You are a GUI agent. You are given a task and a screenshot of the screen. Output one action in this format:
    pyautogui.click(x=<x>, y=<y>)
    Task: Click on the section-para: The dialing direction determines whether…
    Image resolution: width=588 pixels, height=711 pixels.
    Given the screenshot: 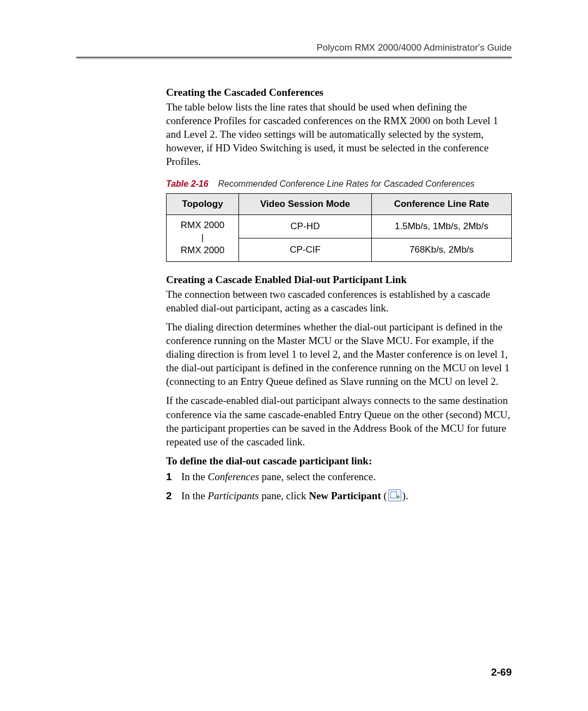 What is the action you would take?
    pyautogui.click(x=339, y=354)
    